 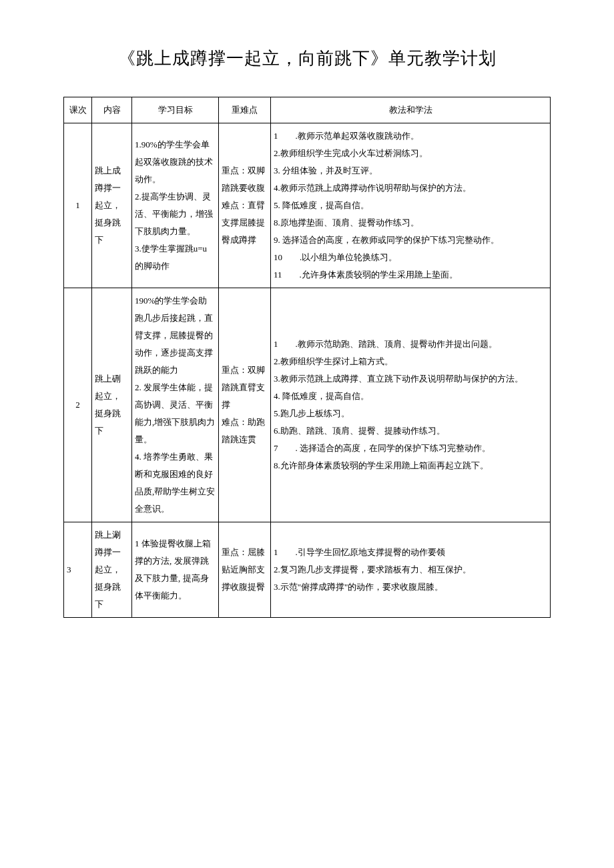 What do you see at coordinates (411, 111) in the screenshot?
I see `header-method: 教法和学法` at bounding box center [411, 111].